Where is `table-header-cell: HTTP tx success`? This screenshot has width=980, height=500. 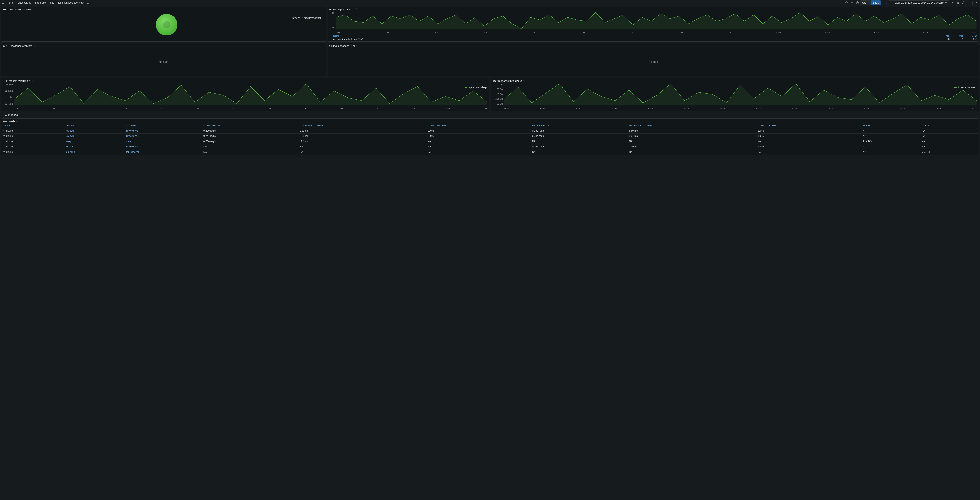 table-header-cell: HTTP tx success is located at coordinates (479, 126).